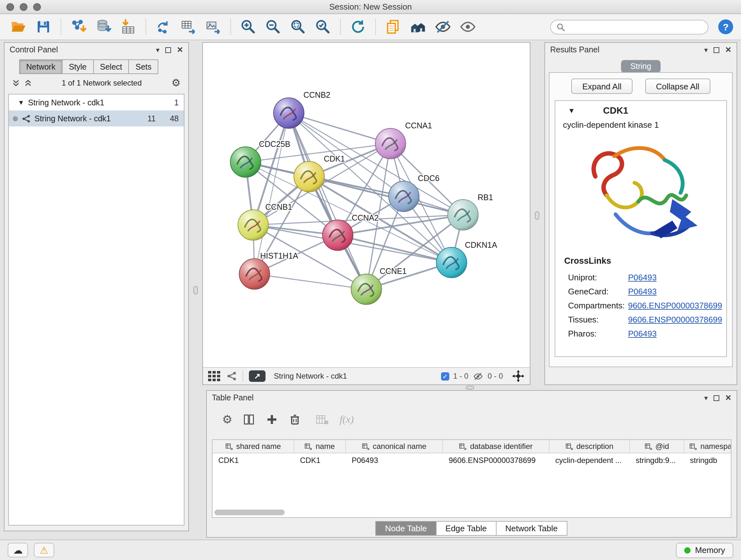 Image resolution: width=741 pixels, height=560 pixels. Describe the element at coordinates (320, 460) in the screenshot. I see `cell-name: CDK1` at that location.